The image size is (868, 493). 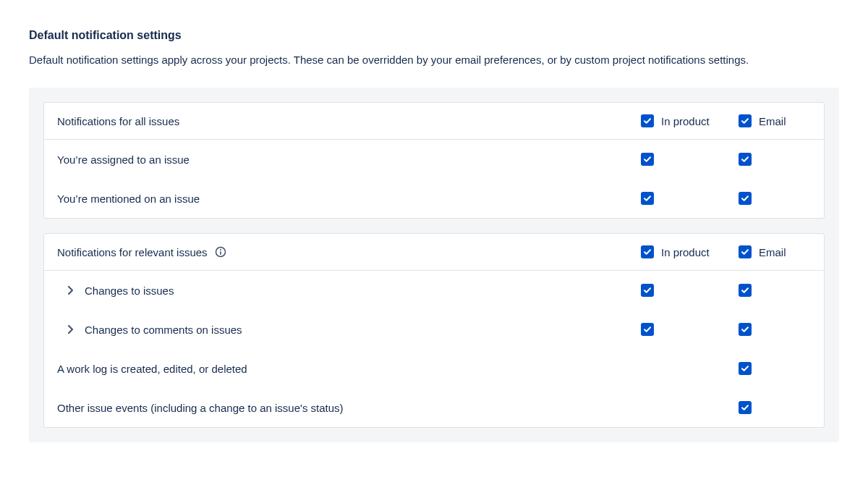 What do you see at coordinates (221, 252) in the screenshot?
I see `info-icon` at bounding box center [221, 252].